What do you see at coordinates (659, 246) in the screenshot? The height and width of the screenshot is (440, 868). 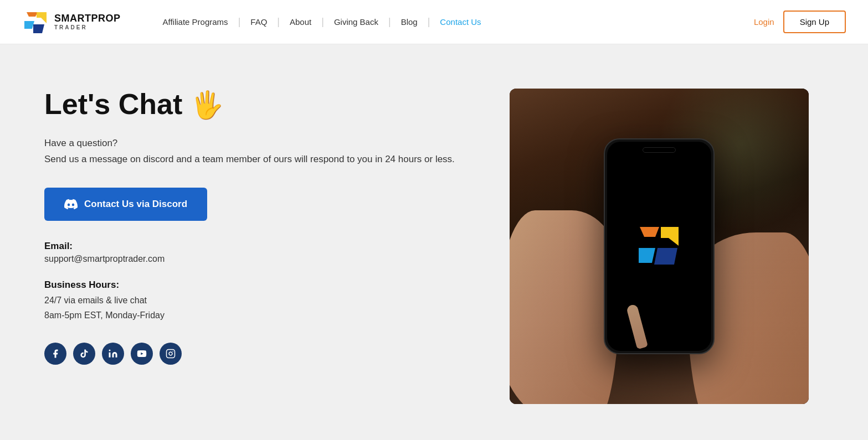 I see `phone-screen` at bounding box center [659, 246].